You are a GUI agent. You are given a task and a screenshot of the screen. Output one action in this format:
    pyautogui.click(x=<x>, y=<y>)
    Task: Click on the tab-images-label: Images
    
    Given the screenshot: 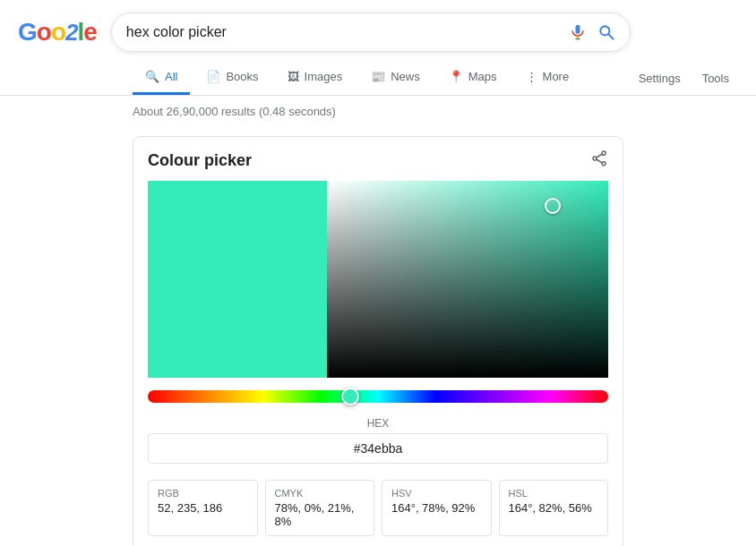 What is the action you would take?
    pyautogui.click(x=324, y=77)
    